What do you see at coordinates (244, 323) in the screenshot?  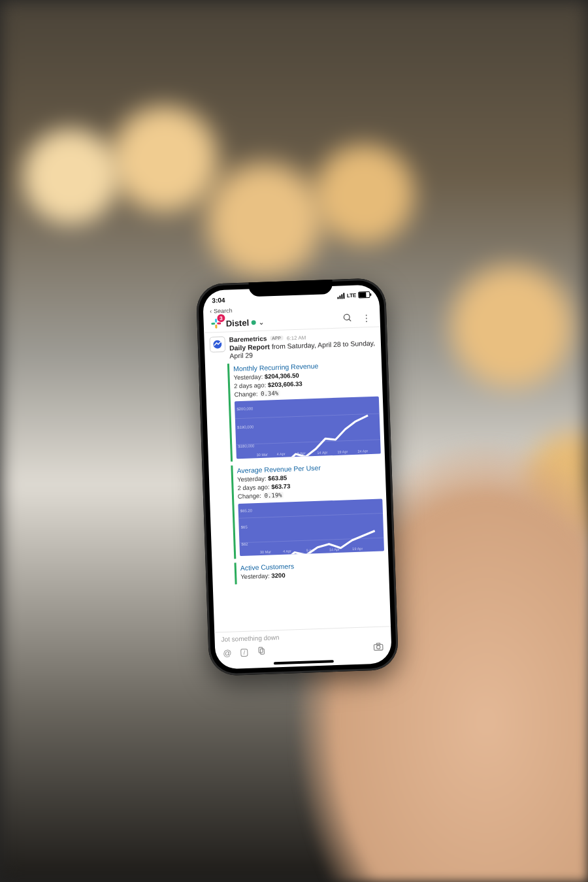 I see `workspace-switcher: Distel ⌄` at bounding box center [244, 323].